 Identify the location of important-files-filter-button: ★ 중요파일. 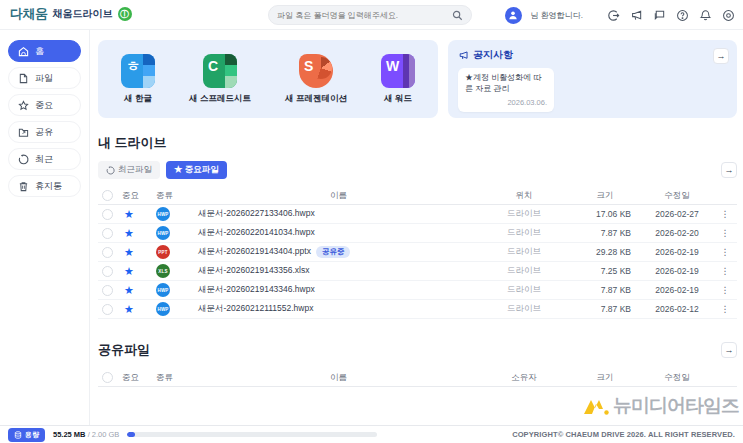
(196, 170).